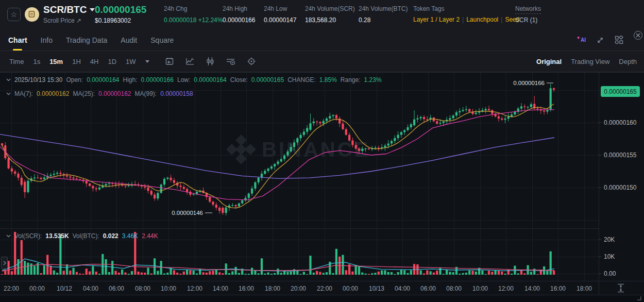  I want to click on stat-24h-low: 24h Low 0.00000147, so click(280, 14).